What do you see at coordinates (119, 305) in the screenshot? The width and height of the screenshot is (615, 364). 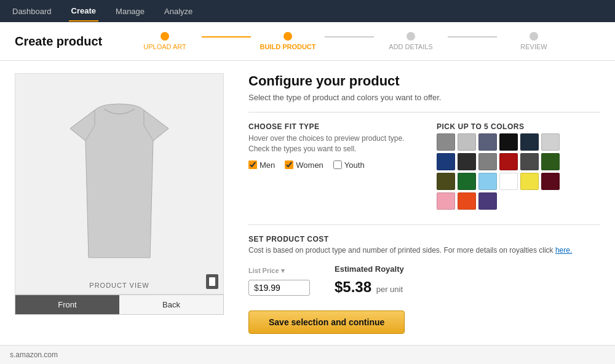 I see `view-buttons: Front Back` at bounding box center [119, 305].